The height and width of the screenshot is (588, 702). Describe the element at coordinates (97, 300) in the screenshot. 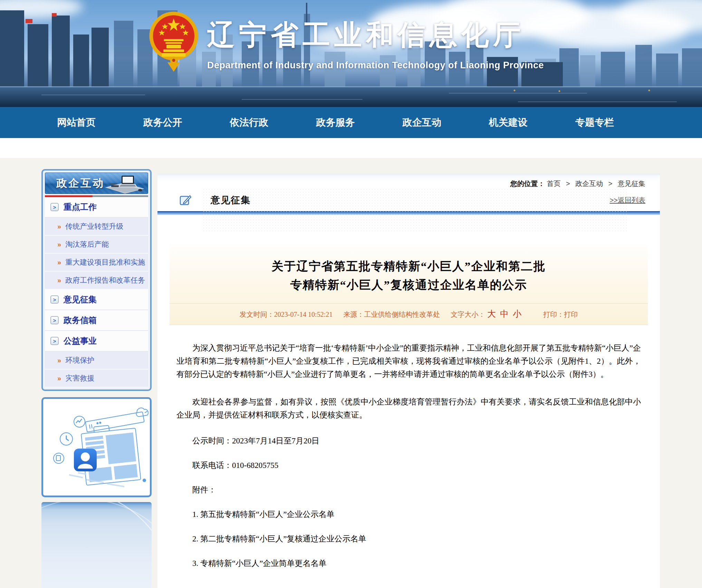

I see `sidebar-item-opinion-collection: > 意见征集` at that location.